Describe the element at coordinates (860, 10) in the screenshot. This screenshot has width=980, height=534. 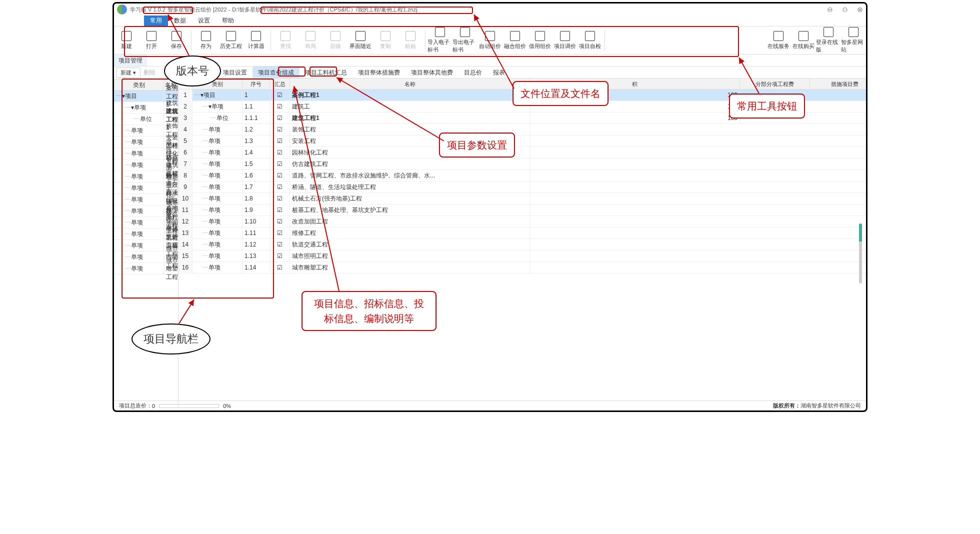
I see `close-icon: ⊗` at that location.